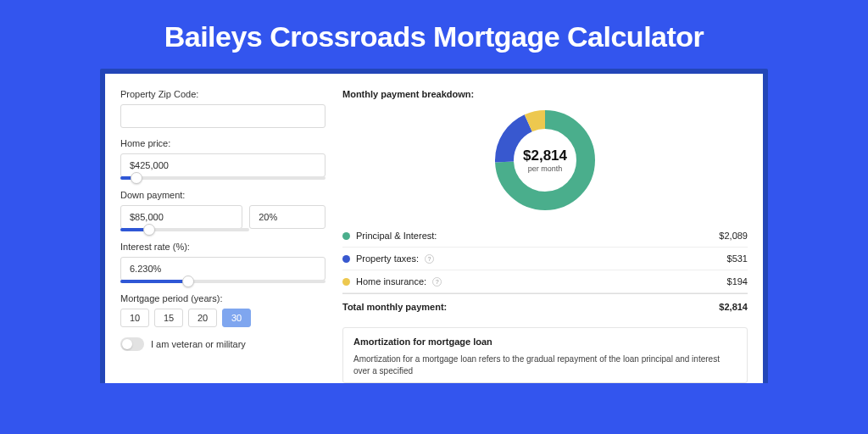  Describe the element at coordinates (223, 143) in the screenshot. I see `home-price-label: Home price:` at that location.